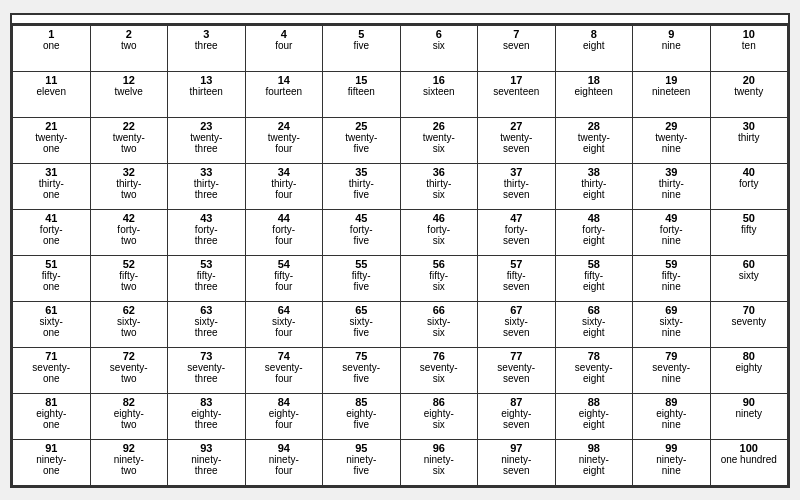 Image resolution: width=800 pixels, height=500 pixels. I want to click on number-value: 66, so click(440, 310).